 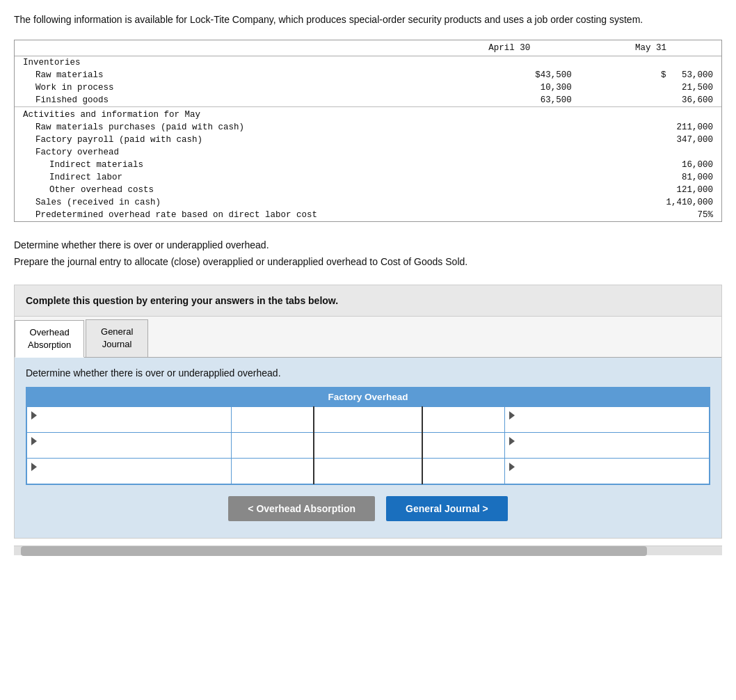 What do you see at coordinates (368, 177) in the screenshot?
I see `table-row: Indirect labor 81,000` at bounding box center [368, 177].